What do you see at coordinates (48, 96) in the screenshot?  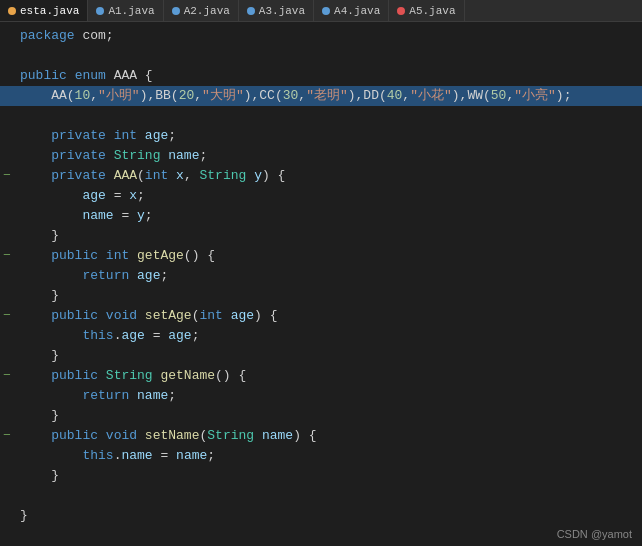 I see `token: AA(` at bounding box center [48, 96].